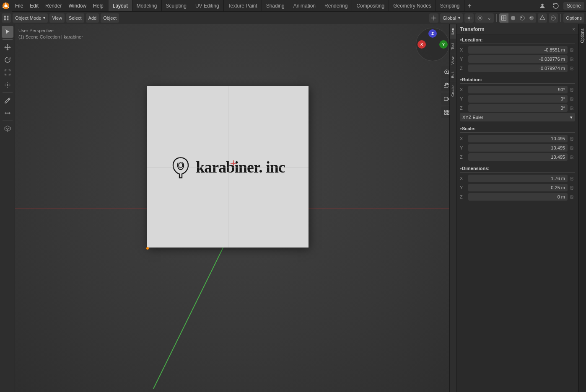 The height and width of the screenshot is (392, 586). I want to click on location-section-header: ▾ Location:, so click(517, 40).